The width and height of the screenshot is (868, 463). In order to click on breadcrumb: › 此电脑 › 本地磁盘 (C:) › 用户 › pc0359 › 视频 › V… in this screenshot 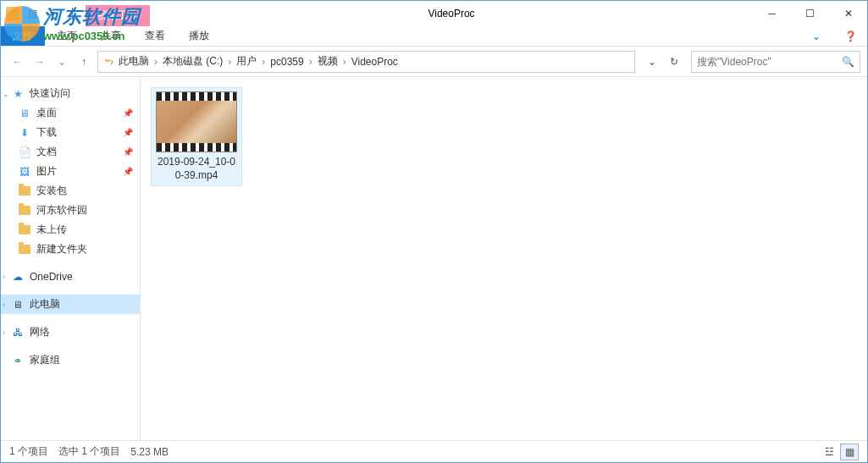, I will do `click(366, 62)`.